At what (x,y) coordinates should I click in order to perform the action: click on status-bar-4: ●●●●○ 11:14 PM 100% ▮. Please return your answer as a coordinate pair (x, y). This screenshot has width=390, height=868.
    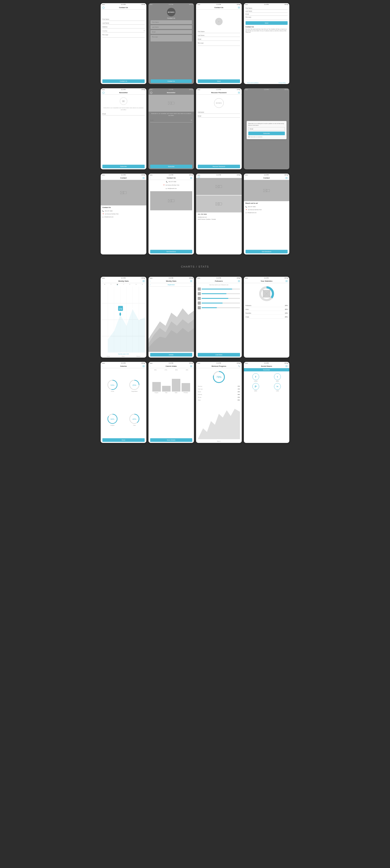
    Looking at the image, I should click on (267, 4).